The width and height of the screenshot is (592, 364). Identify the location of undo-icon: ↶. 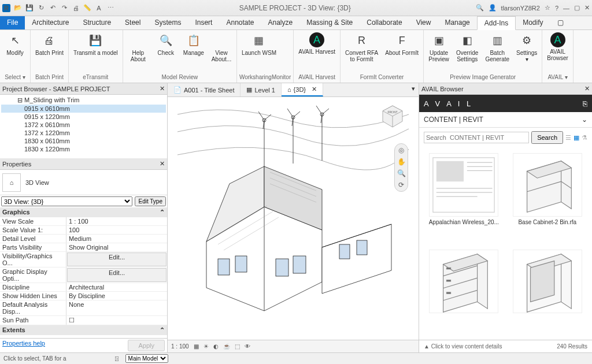
(53, 8).